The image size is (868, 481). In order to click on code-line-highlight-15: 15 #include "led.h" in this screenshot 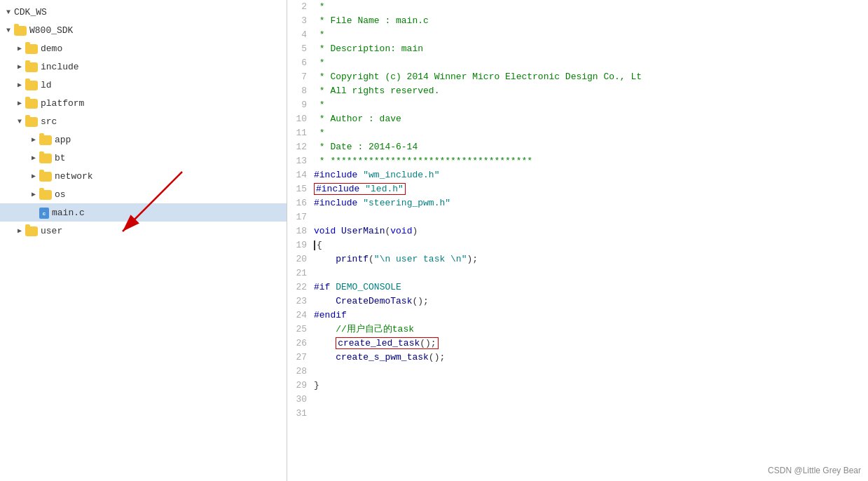, I will do `click(577, 189)`.